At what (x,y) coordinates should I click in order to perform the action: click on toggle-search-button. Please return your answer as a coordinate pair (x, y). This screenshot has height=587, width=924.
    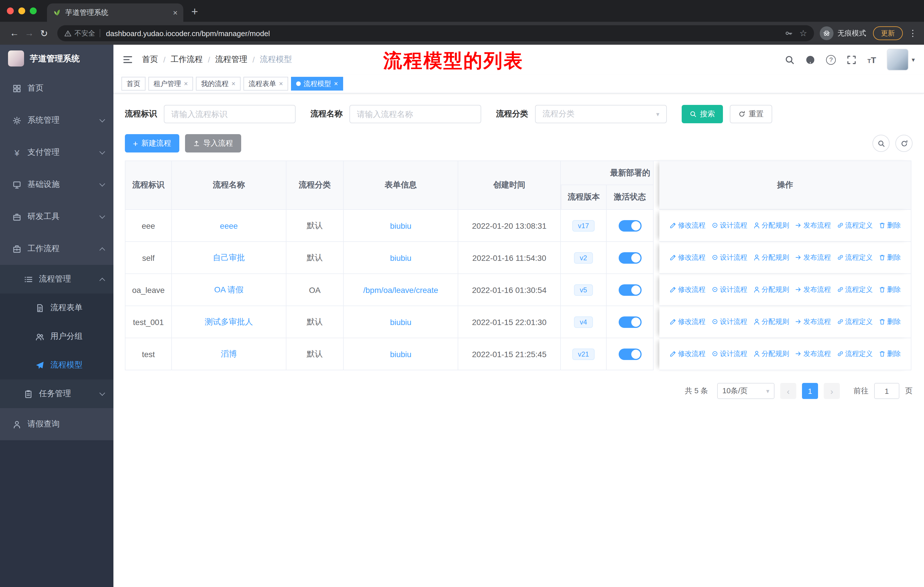
    Looking at the image, I should click on (881, 144).